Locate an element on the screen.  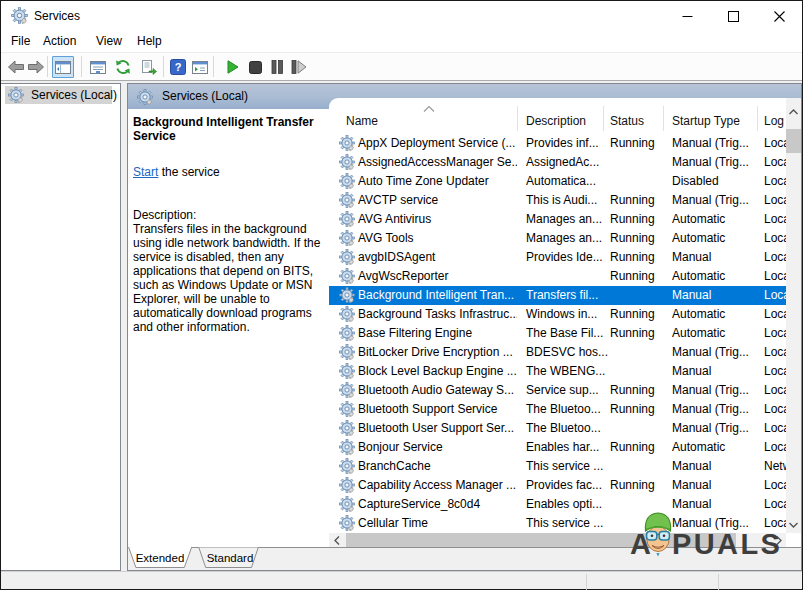
back-button is located at coordinates (16, 67).